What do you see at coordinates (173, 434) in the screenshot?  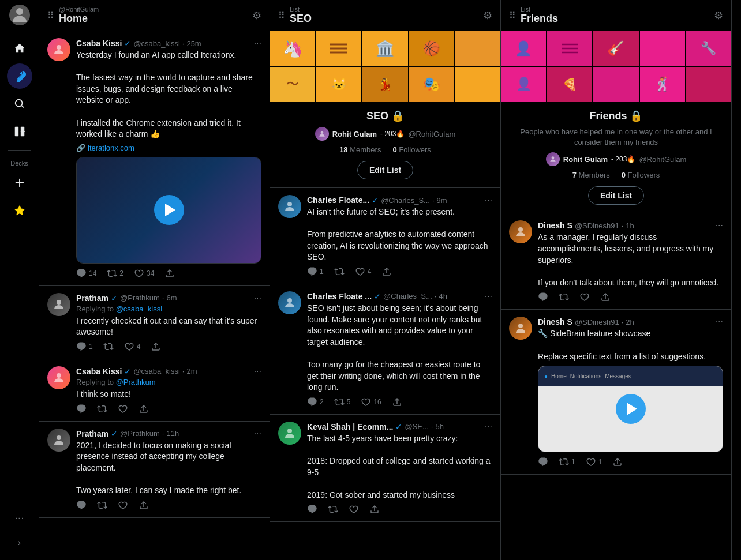 I see `tweet-time: 11h` at bounding box center [173, 434].